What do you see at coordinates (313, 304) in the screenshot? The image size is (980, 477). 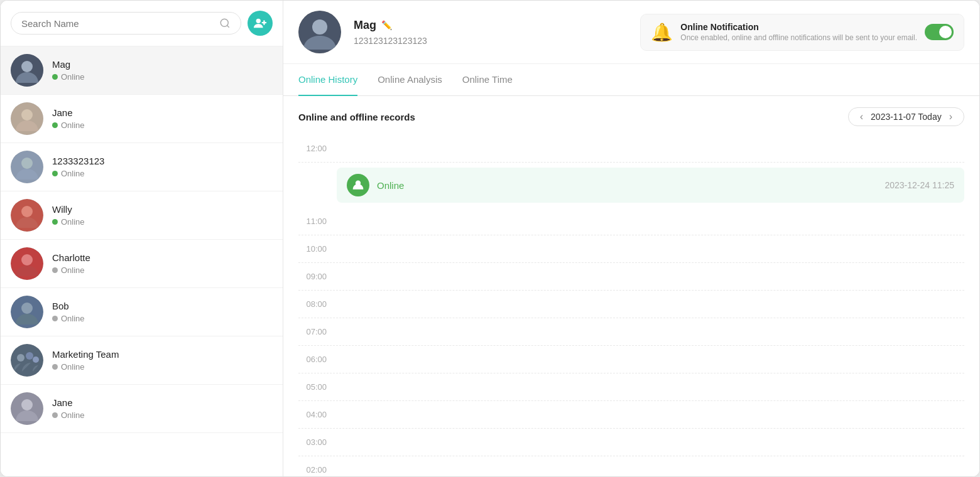 I see `time-label: 08:00` at bounding box center [313, 304].